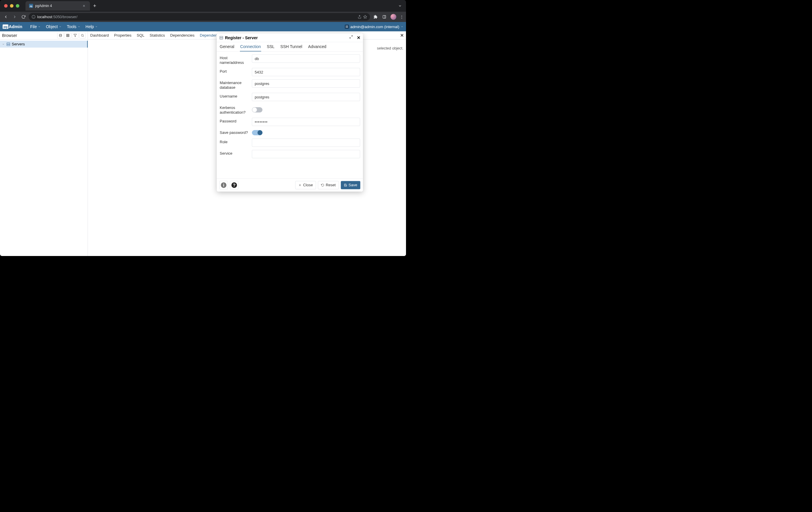 Image resolution: width=812 pixels, height=512 pixels. What do you see at coordinates (323, 185) in the screenshot?
I see `reset-icon` at bounding box center [323, 185].